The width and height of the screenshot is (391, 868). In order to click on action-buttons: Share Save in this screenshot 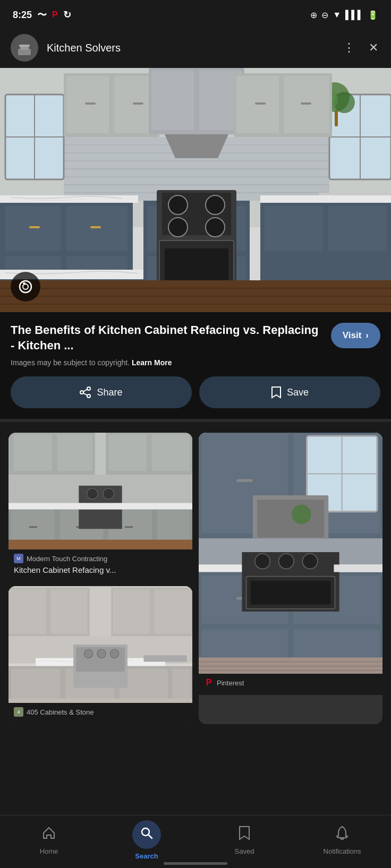, I will do `click(196, 398)`.